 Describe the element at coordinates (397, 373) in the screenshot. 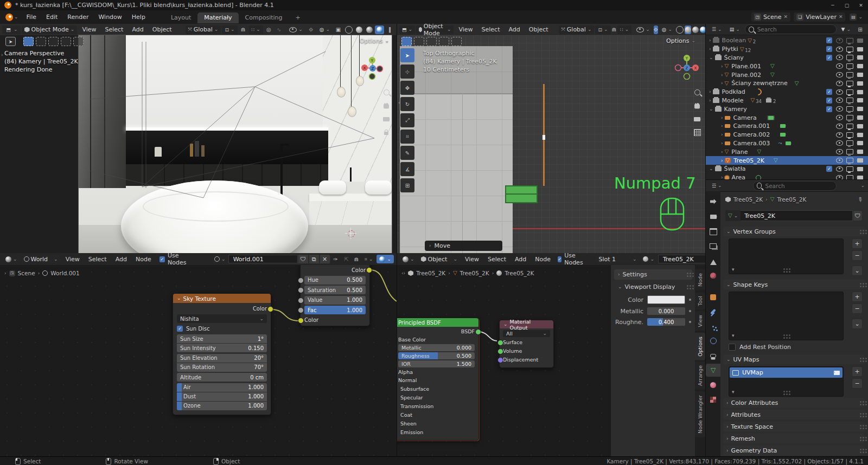

I see `alpha-socket` at that location.